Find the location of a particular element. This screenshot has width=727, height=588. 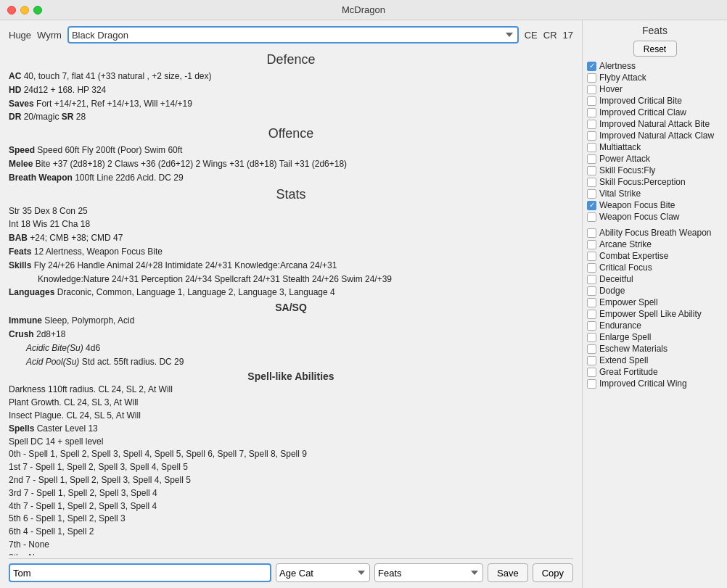

acidic-bite-line: Acidic Bite(Su) 4d6 is located at coordinates (291, 348).